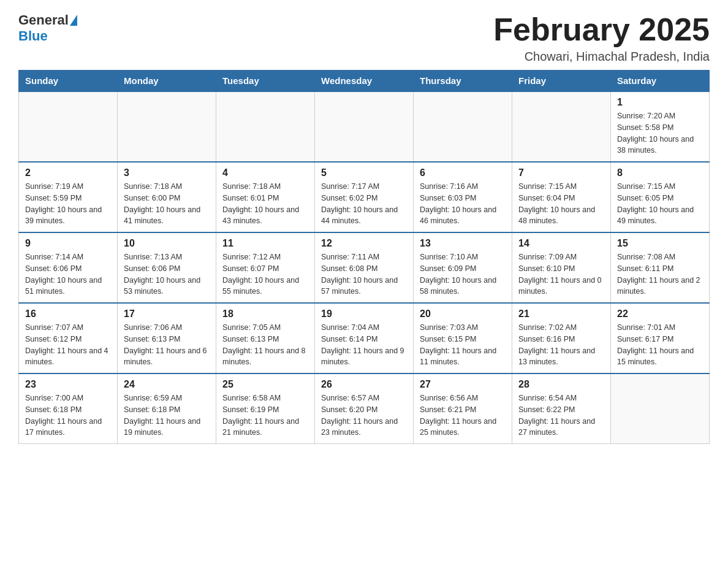 The image size is (728, 563). What do you see at coordinates (167, 275) in the screenshot?
I see `day-info: Sunrise: 7:13 AMSunset: 6:06 PMDaylight:…` at bounding box center [167, 275].